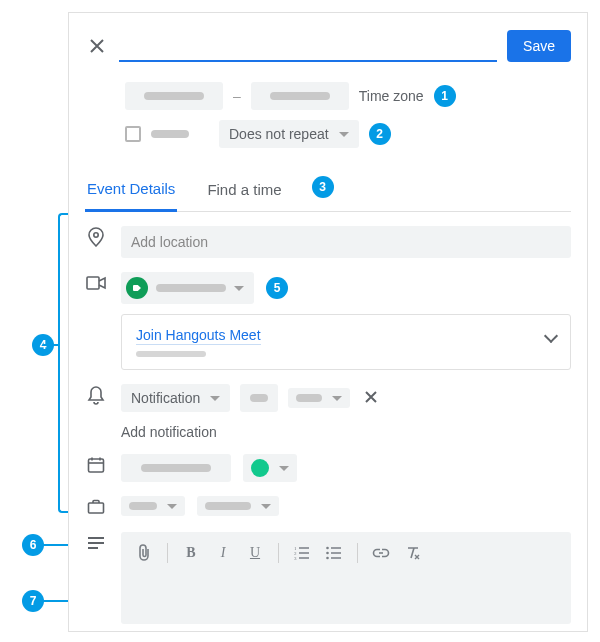 The image size is (600, 642). What do you see at coordinates (277, 288) in the screenshot?
I see `callout-5: 5` at bounding box center [277, 288].